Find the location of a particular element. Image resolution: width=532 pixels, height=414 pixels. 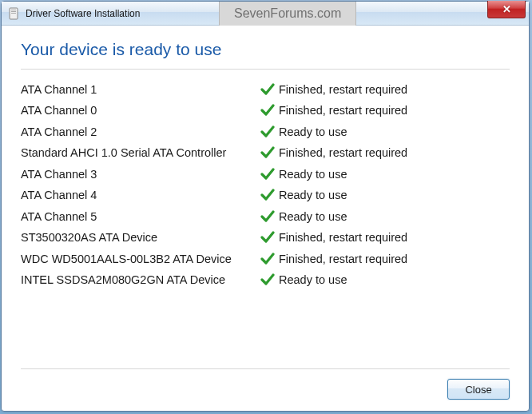

device-name: ATA Channel 0 is located at coordinates (141, 110).